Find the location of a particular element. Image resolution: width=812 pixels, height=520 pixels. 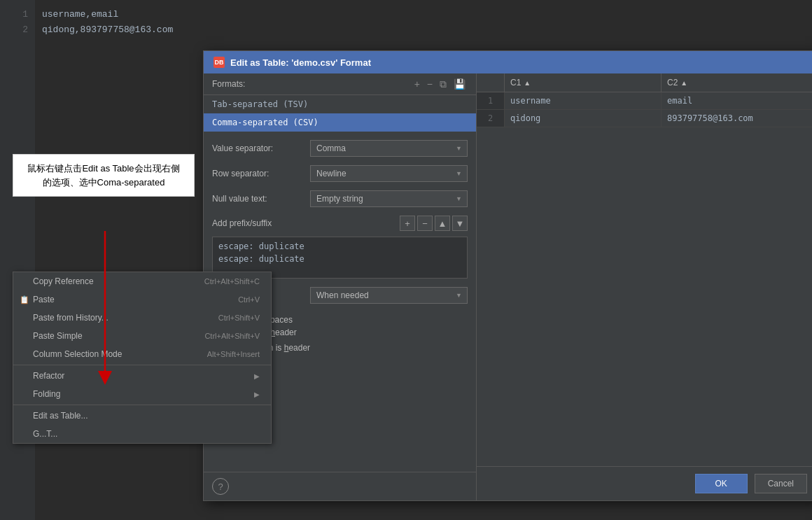

menu-item-paste-simple-shortcut: Ctrl+Alt+Shift+V is located at coordinates (232, 336).